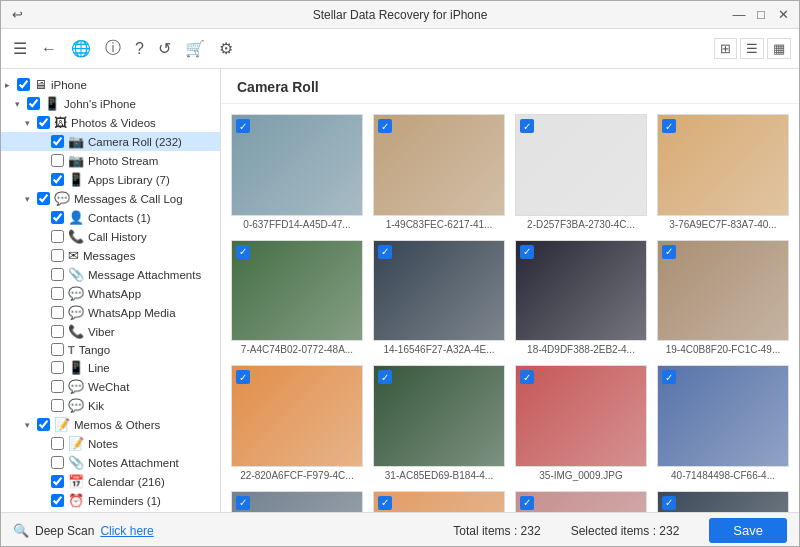  Describe the element at coordinates (126, 531) in the screenshot. I see `click-here-link: Click here` at that location.